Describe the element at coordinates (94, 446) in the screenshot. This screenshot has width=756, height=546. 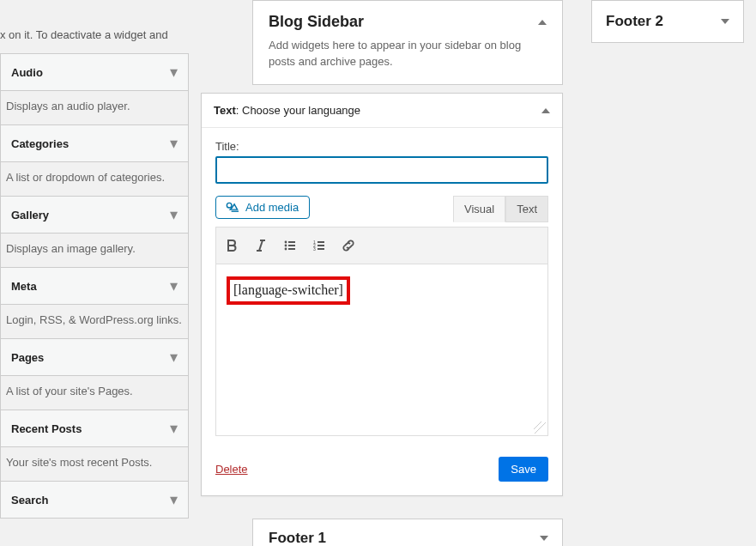
I see `available-widget-recent-posts: Recent Posts ▾ Your site's most recent P…` at that location.